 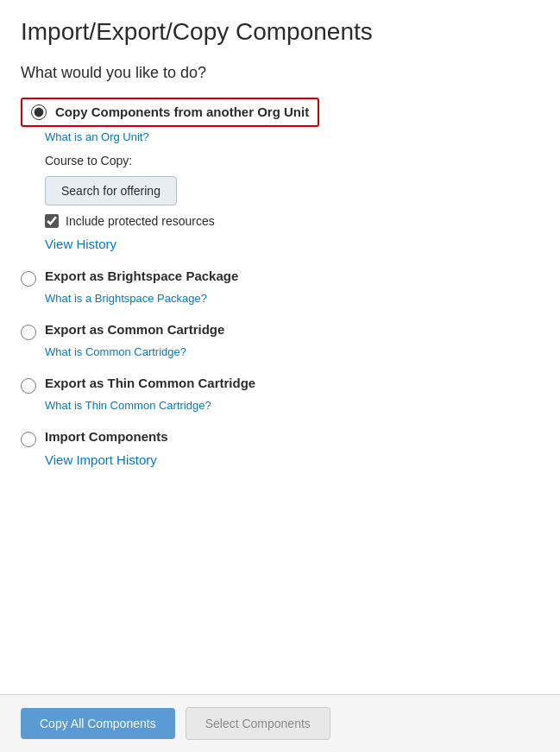 I want to click on export-thin-cartridge-row: Export as Thin Common Cartridge, so click(x=280, y=385).